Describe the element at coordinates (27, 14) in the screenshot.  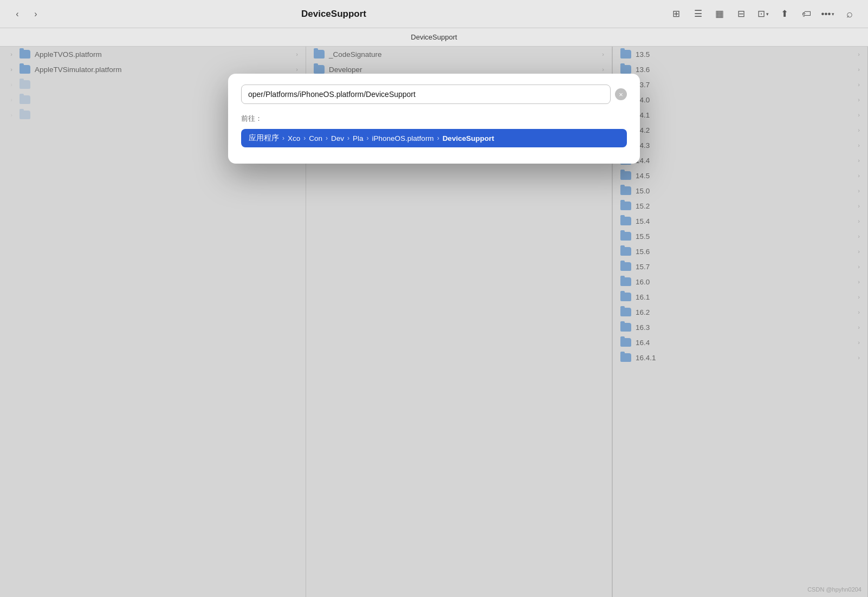
I see `nav-buttons: ‹ ›` at that location.